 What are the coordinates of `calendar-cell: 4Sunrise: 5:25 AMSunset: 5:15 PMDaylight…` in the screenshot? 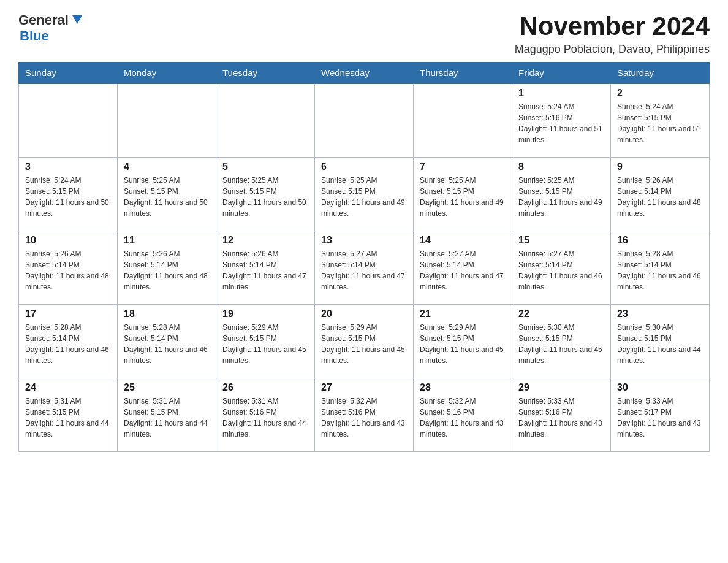 It's located at (167, 194).